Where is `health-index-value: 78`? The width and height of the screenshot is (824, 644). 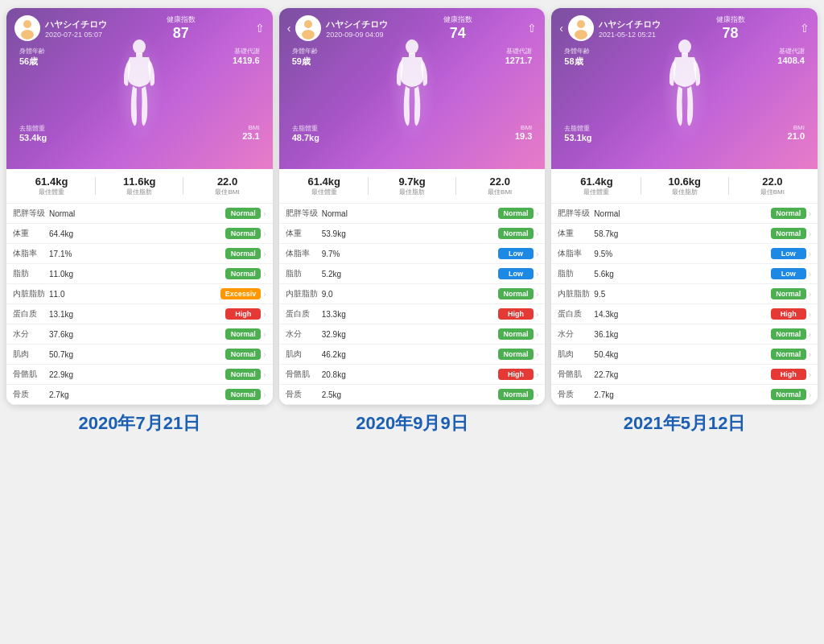
health-index-value: 78 is located at coordinates (731, 34).